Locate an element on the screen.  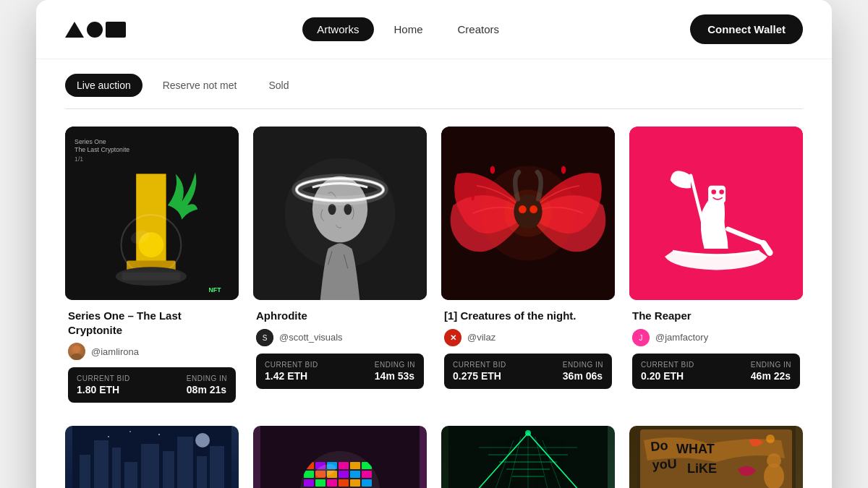
card-3-ending-label: Ending in is located at coordinates (583, 364).